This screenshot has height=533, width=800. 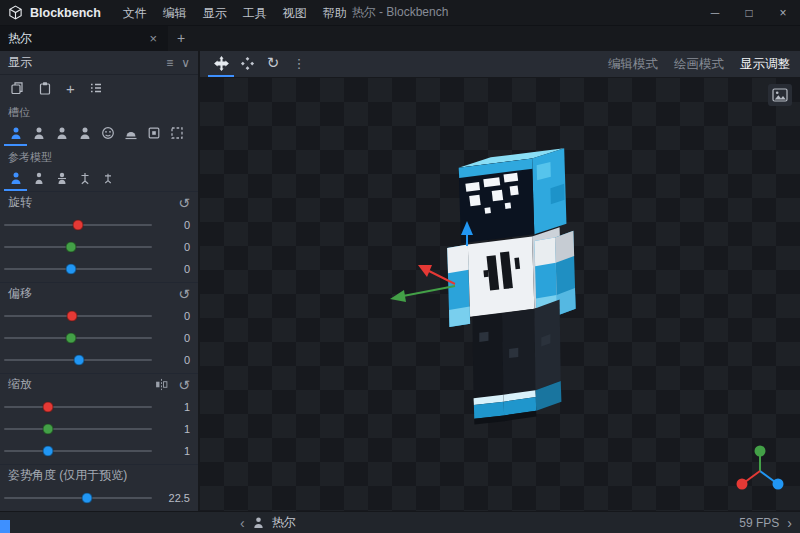 What do you see at coordinates (176, 338) in the screenshot?
I see `offset-y-value: 0` at bounding box center [176, 338].